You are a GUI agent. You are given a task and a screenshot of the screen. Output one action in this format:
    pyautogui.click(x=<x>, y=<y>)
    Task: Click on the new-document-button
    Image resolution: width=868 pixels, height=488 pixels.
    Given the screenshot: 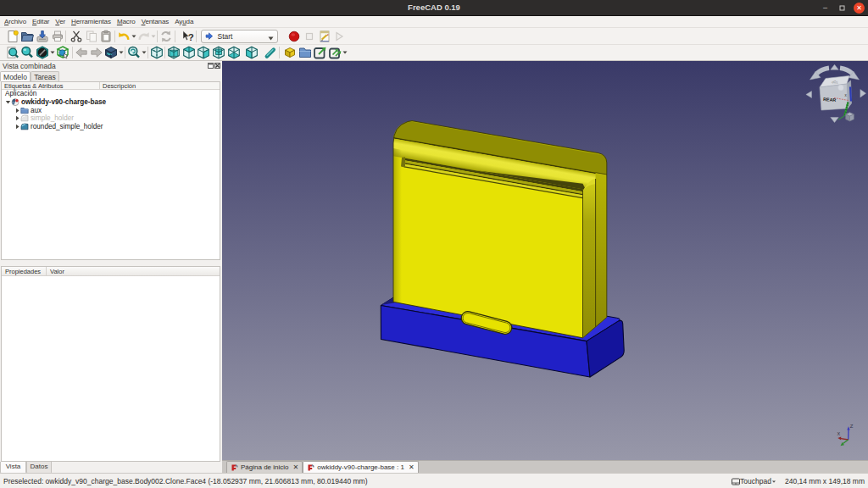 What is the action you would take?
    pyautogui.click(x=13, y=36)
    